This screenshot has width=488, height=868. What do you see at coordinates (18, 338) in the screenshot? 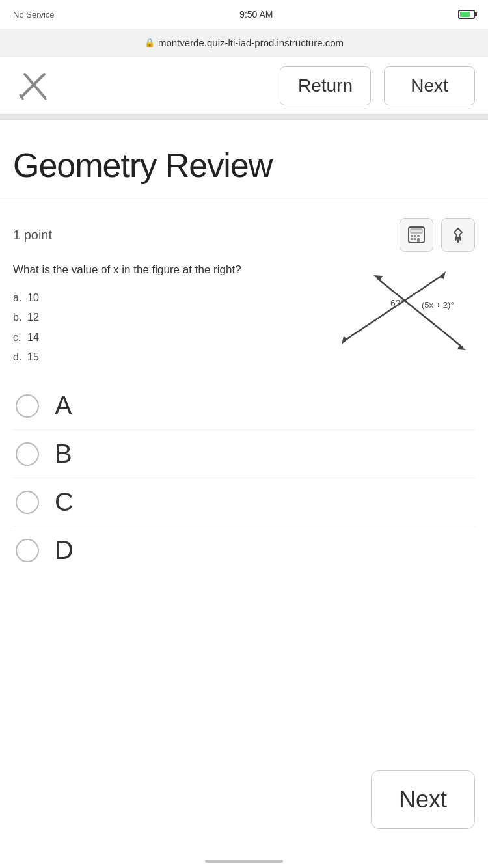
I see `answer-letter-c: c.` at bounding box center [18, 338].